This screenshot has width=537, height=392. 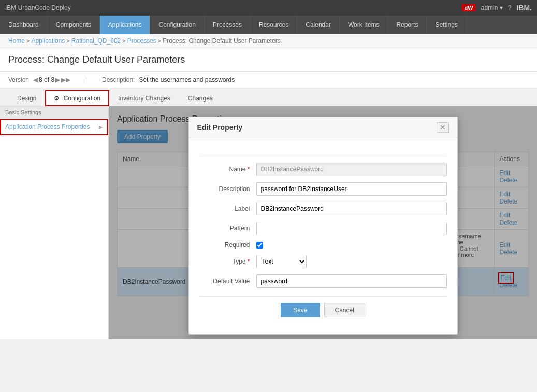 I want to click on modal-header: Edit Property ✕, so click(x=323, y=127).